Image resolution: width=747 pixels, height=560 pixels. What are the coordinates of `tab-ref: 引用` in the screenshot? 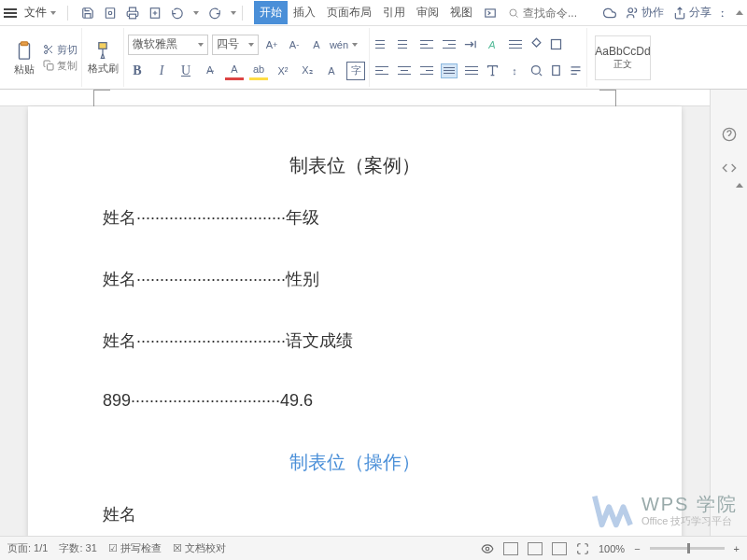 It's located at (394, 13).